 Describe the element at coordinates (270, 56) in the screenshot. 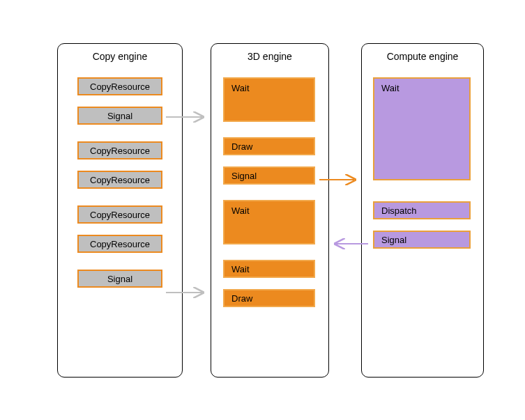

I see `engine-3d-title: 3D engine` at that location.